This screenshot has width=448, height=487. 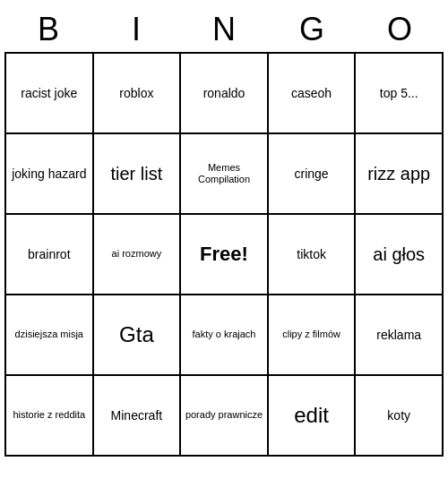 What do you see at coordinates (399, 174) in the screenshot?
I see `cell-text: rizz app` at bounding box center [399, 174].